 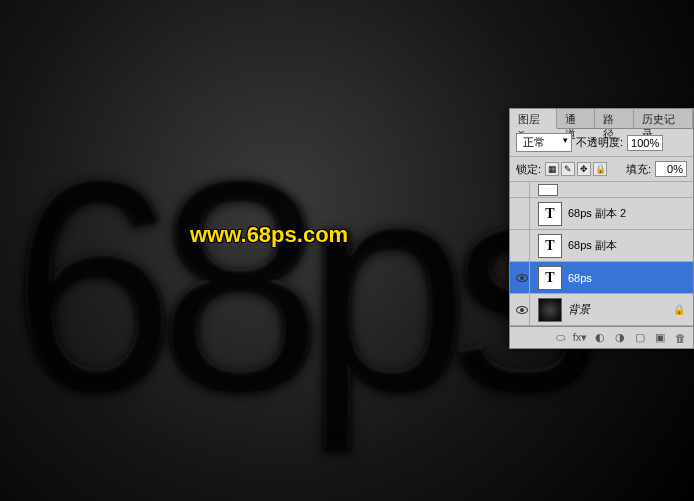 I want to click on lock-icons-group: ▦ ✎ ✥ 🔒, so click(x=576, y=169).